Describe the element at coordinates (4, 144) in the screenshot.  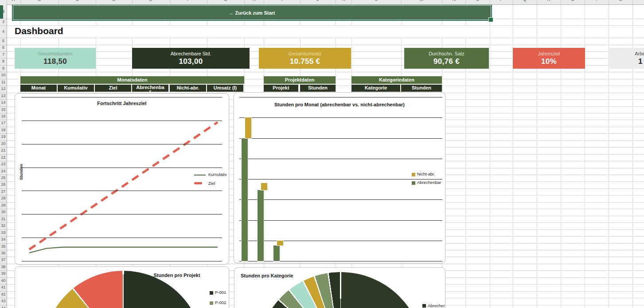
I see `row-header-20: 20` at that location.